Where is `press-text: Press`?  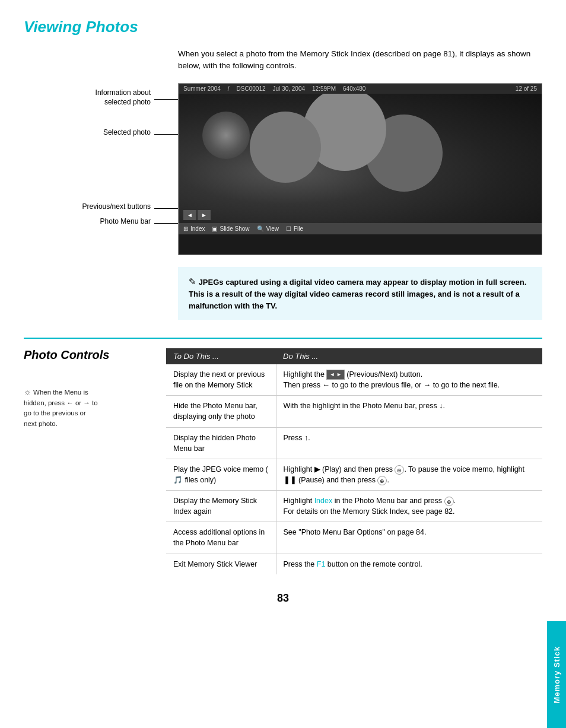
press-text: Press is located at coordinates (293, 438).